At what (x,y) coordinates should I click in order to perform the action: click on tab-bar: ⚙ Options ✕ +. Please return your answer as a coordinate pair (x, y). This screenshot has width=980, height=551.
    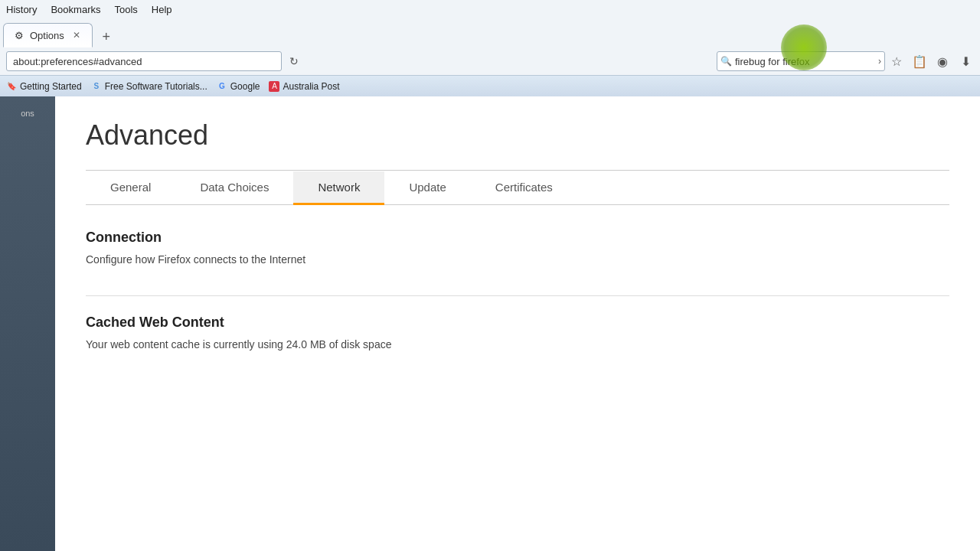
    Looking at the image, I should click on (490, 33).